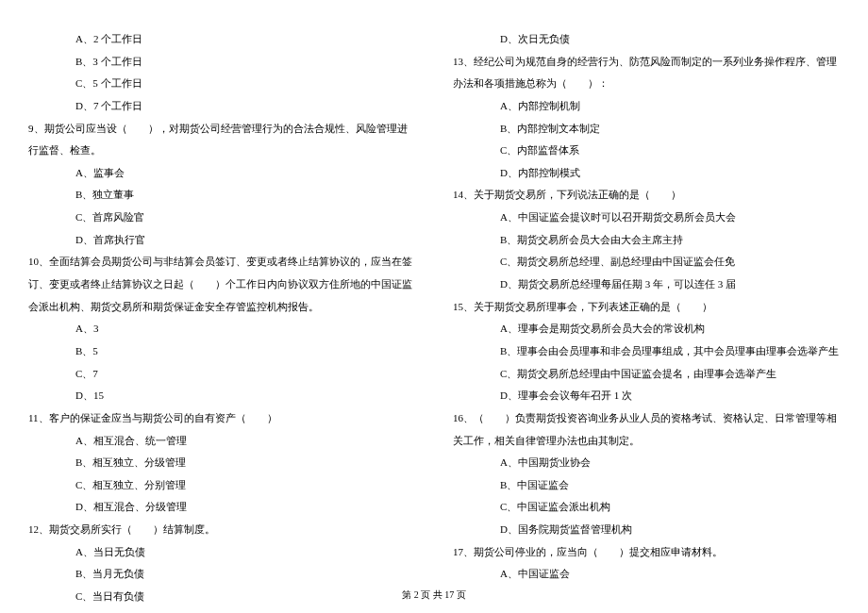  I want to click on q11-option-d: D、相互混合、分级管理, so click(222, 507).